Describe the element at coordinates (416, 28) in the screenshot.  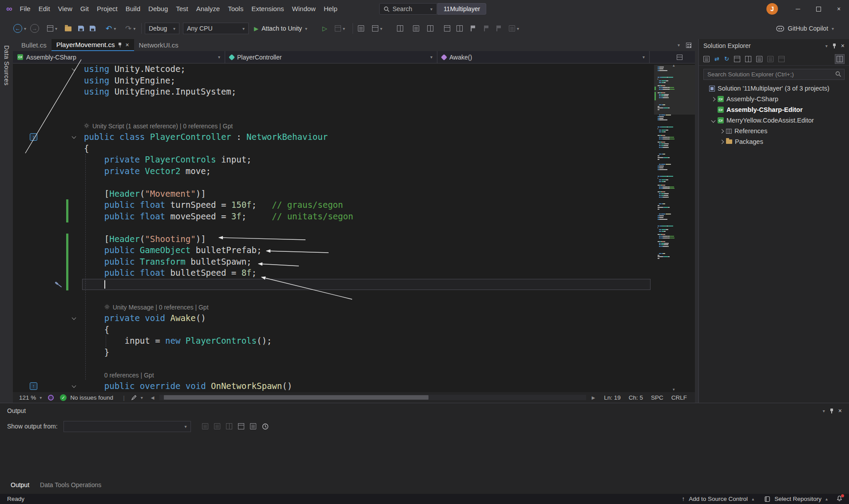
I see `navigate-cursor-icon` at that location.